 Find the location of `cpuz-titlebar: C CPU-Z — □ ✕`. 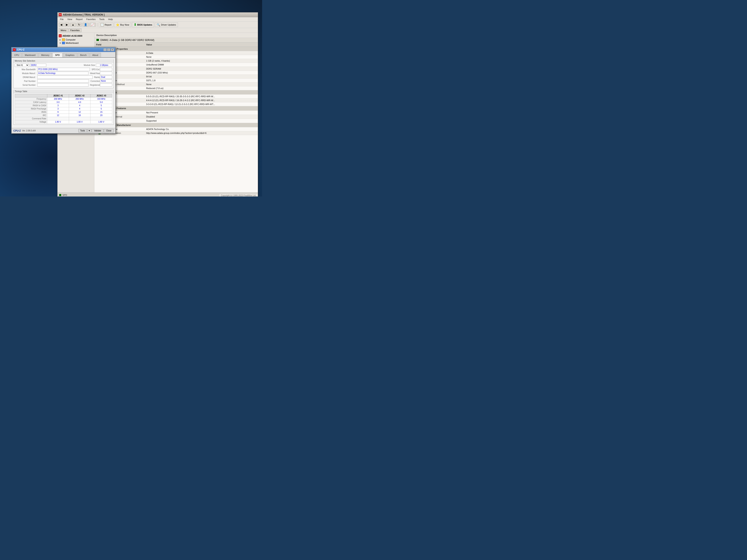

cpuz-titlebar: C CPU-Z — □ ✕ is located at coordinates (63, 50).